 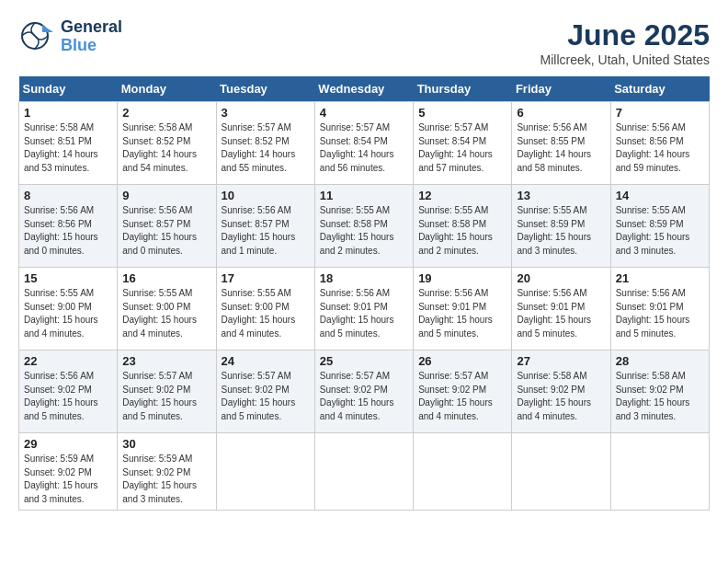 I want to click on table-row: 28 Sunrise: 5:58 AM Sunset: 9:02 PM Dayl…, so click(x=660, y=392).